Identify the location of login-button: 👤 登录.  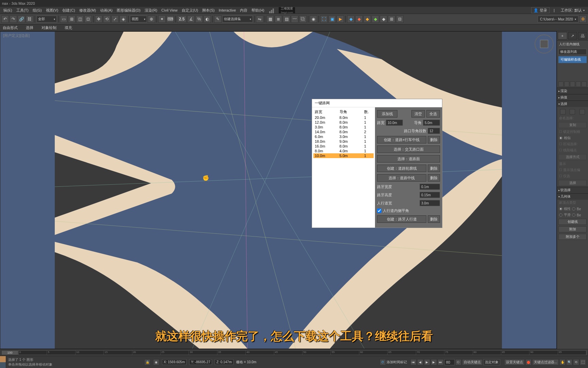
(540, 10).